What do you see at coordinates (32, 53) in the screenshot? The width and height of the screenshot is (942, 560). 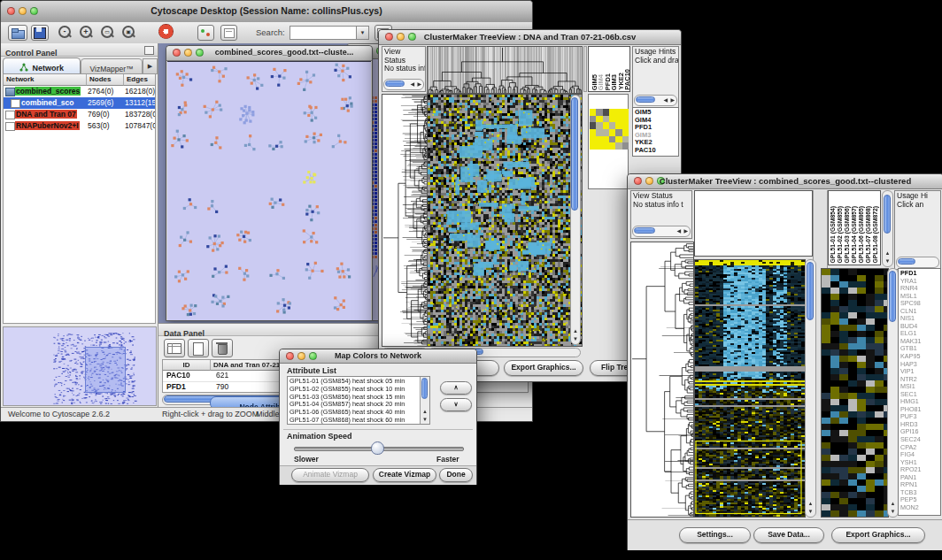 I see `control-panel-title: Control Panel` at bounding box center [32, 53].